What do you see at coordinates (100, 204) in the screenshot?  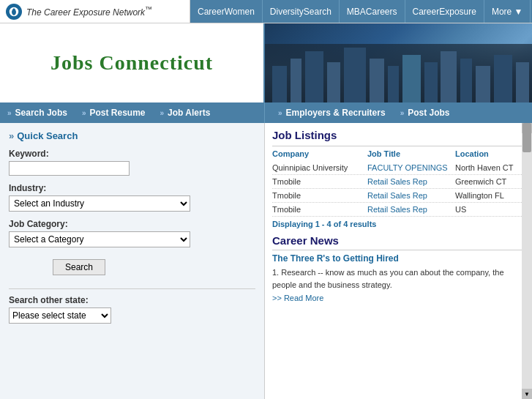 I see `industry-select: Select an Industry` at bounding box center [100, 204].